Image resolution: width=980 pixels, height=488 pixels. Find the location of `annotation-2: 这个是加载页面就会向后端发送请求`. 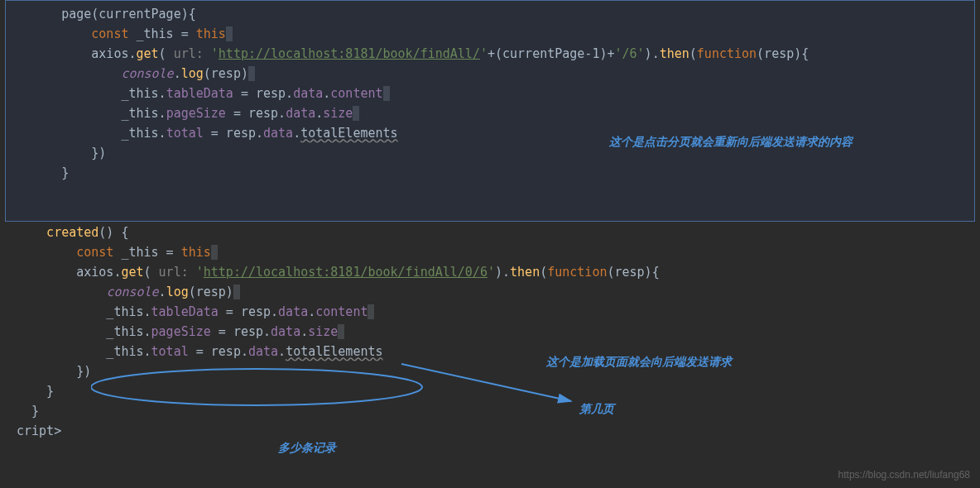

annotation-2: 这个是加载页面就会向后端发送请求 is located at coordinates (639, 361).